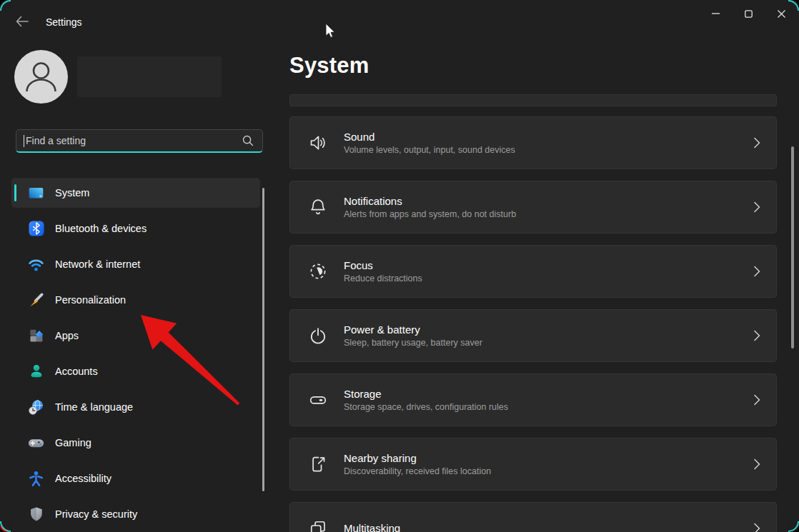 The image size is (799, 532). Describe the element at coordinates (36, 443) in the screenshot. I see `gaming-controller-icon` at that location.